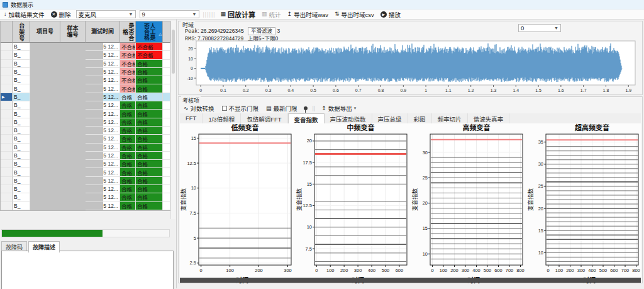  I want to click on hide-threshold-checkbox: 不显示门限, so click(240, 108).